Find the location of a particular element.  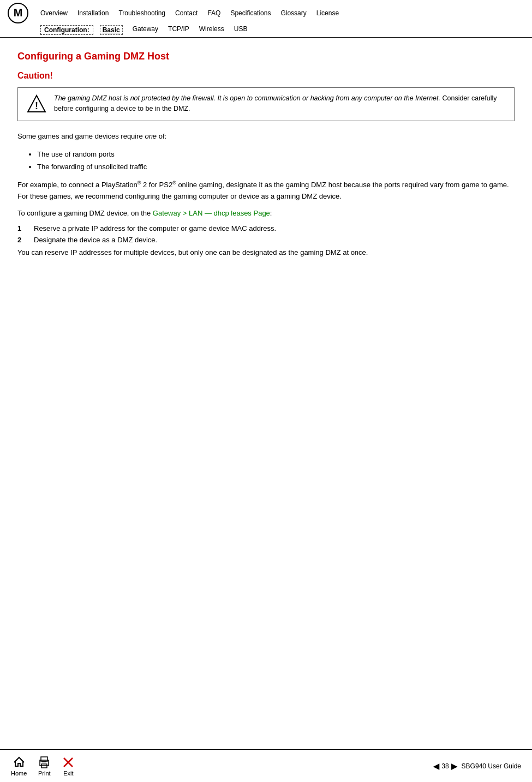

nav-row-1: M Overview Installation Troubleshooting … is located at coordinates (266, 13).